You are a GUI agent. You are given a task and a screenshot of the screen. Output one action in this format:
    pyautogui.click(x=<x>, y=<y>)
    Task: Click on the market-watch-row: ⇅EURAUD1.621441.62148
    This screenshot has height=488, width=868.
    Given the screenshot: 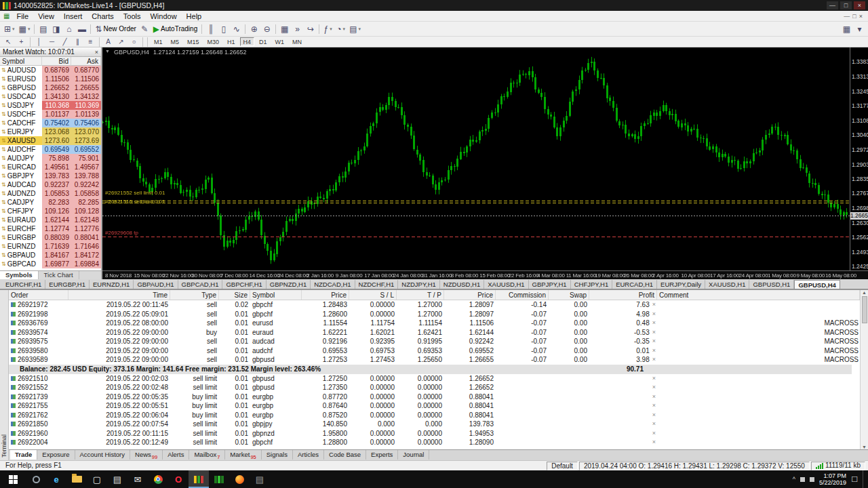 What is the action you would take?
    pyautogui.click(x=50, y=220)
    